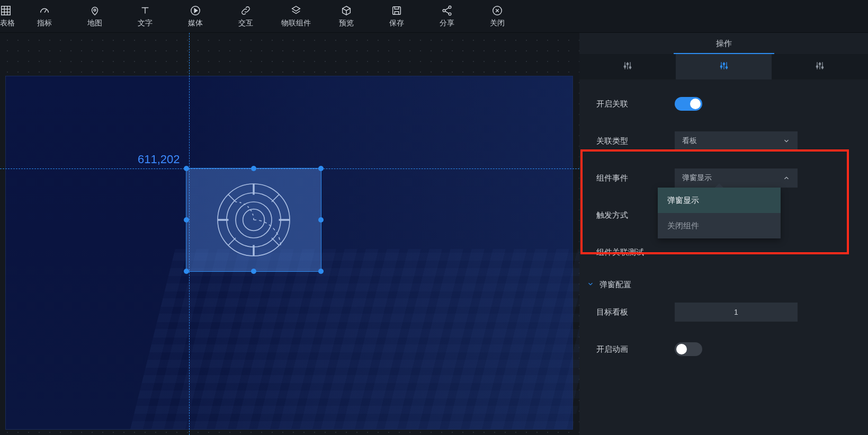 The height and width of the screenshot is (435, 868). I want to click on toolbar-label: 关闭, so click(497, 23).